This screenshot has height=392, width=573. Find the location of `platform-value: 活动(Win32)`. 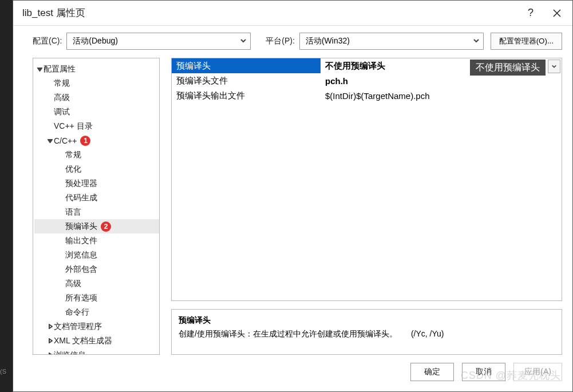

platform-value: 活动(Win32) is located at coordinates (327, 41).